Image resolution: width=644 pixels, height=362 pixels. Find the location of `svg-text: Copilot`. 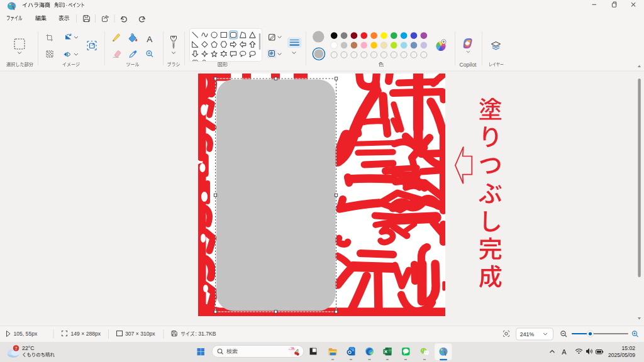

svg-text: Copilot is located at coordinates (468, 65).